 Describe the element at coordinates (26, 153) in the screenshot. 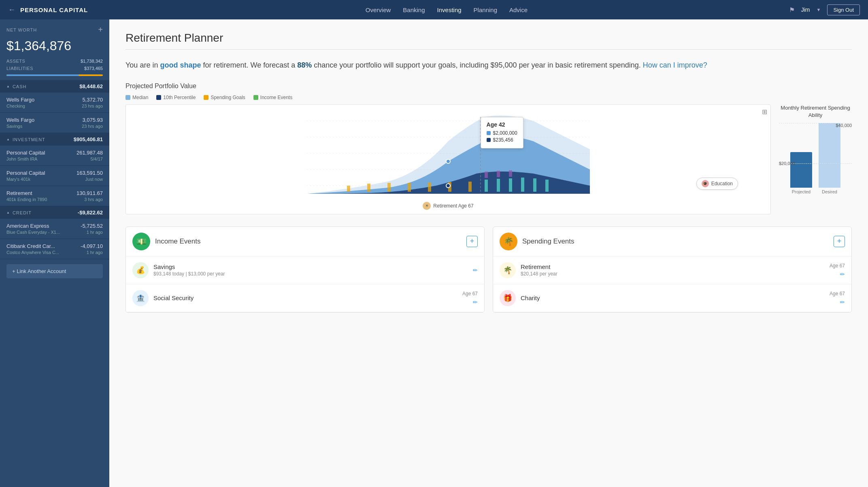

I see `account-name: Personal Capital` at that location.